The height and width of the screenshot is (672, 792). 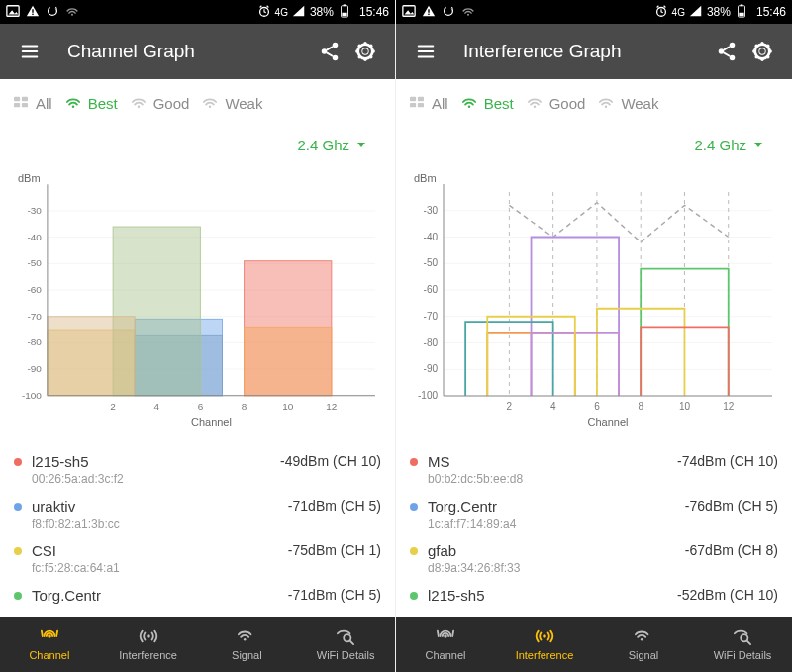 I want to click on status-bar: 4G38%15:46, so click(x=198, y=12).